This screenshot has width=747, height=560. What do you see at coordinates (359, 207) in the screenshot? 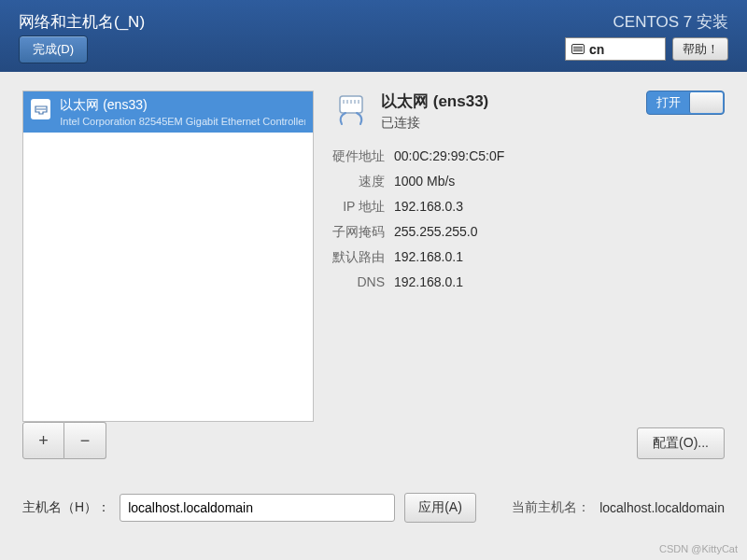
I see `info-label-ip: IP 地址` at bounding box center [359, 207].